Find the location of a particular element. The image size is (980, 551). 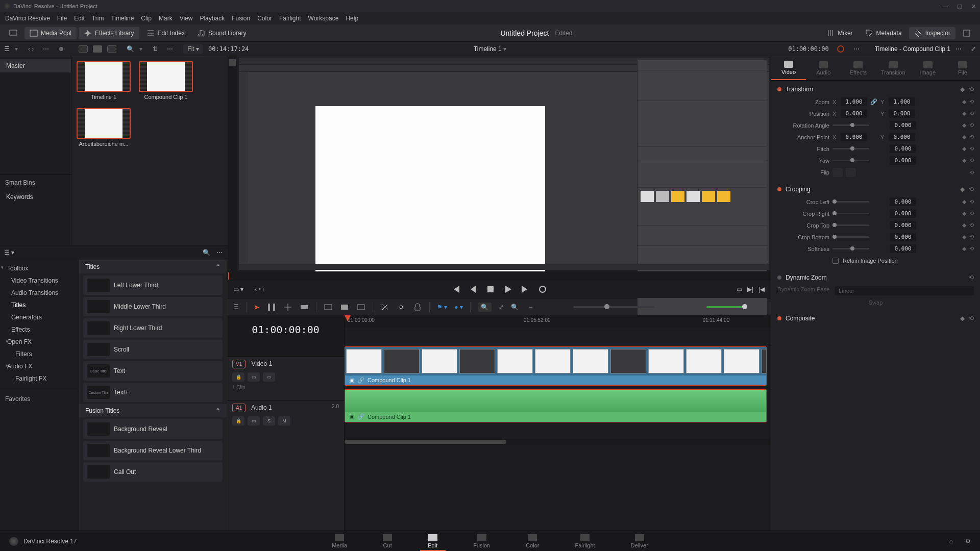

prev-edit-button: |◀ is located at coordinates (762, 289).